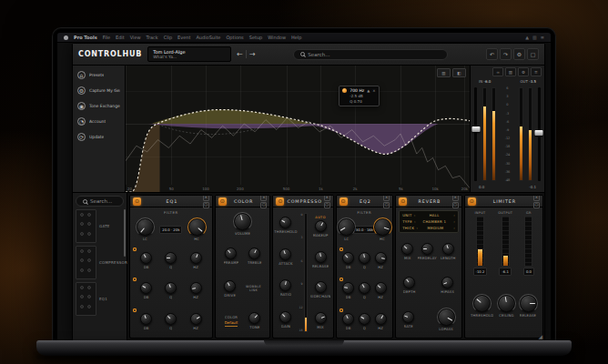 This screenshot has height=364, width=608. I want to click on gear-button: ⚙, so click(523, 72).